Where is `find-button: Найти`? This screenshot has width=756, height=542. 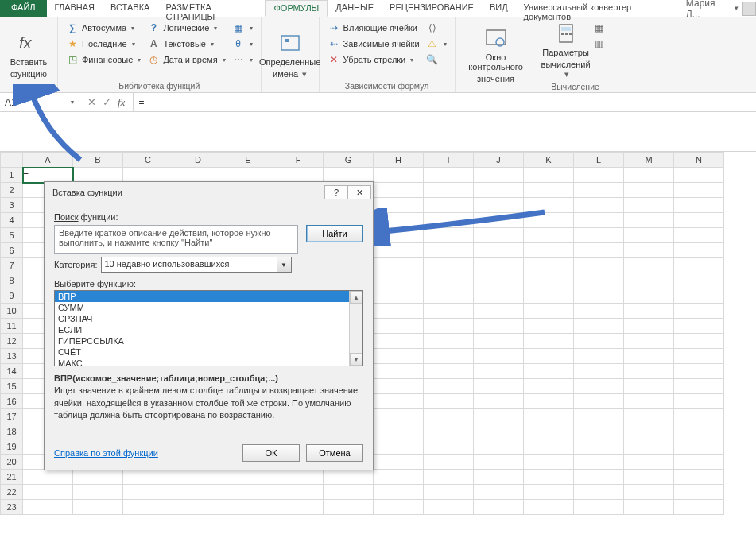 find-button: Найти is located at coordinates (335, 234).